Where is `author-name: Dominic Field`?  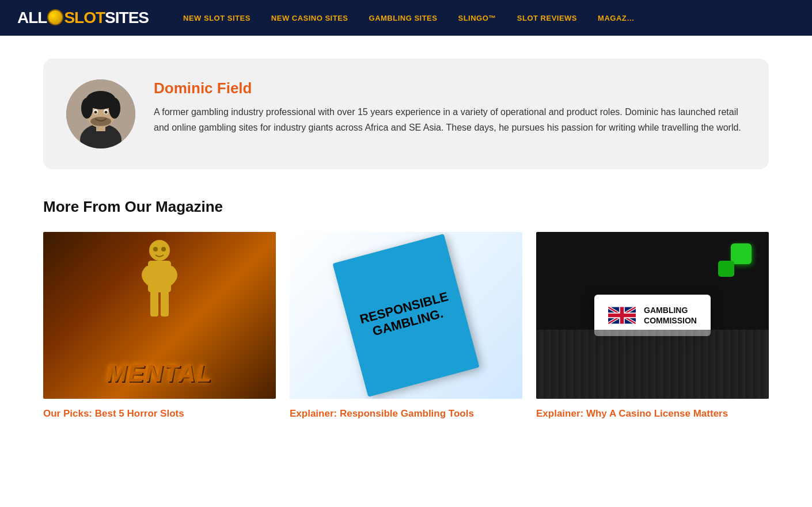
author-name: Dominic Field is located at coordinates (450, 89).